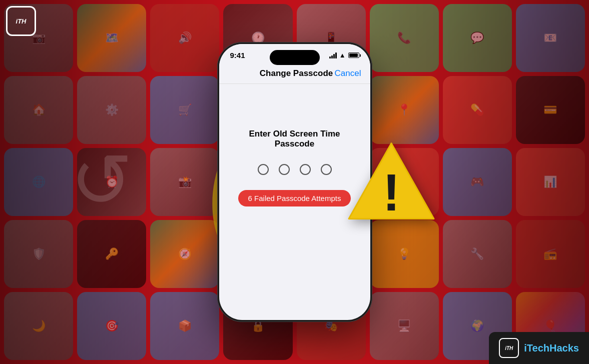 The image size is (589, 364). What do you see at coordinates (333, 56) in the screenshot?
I see `signal-bars-icon` at bounding box center [333, 56].